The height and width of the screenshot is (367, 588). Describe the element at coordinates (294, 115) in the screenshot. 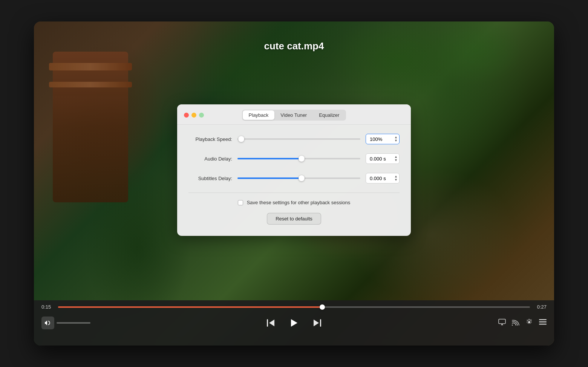

I see `dialog-tabs: Playback Video Tuner Equalizer` at that location.